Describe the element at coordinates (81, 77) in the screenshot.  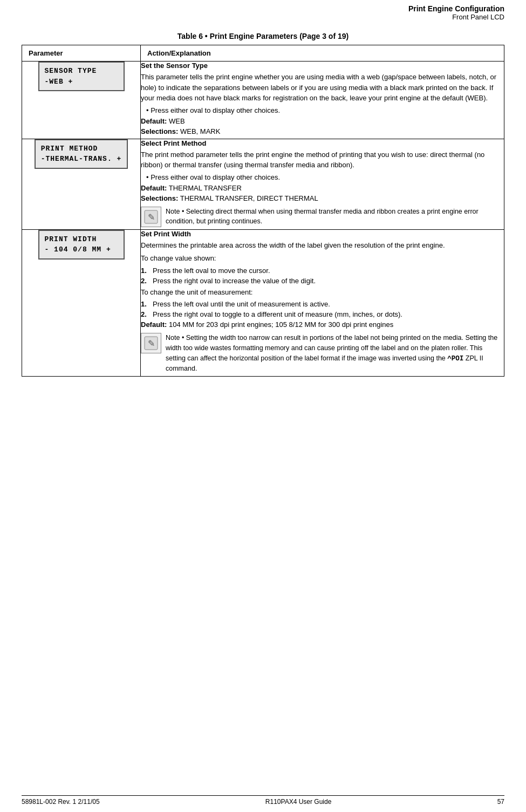
I see `lcd-sensor-type: SENSOR TYPE -WEB +` at that location.